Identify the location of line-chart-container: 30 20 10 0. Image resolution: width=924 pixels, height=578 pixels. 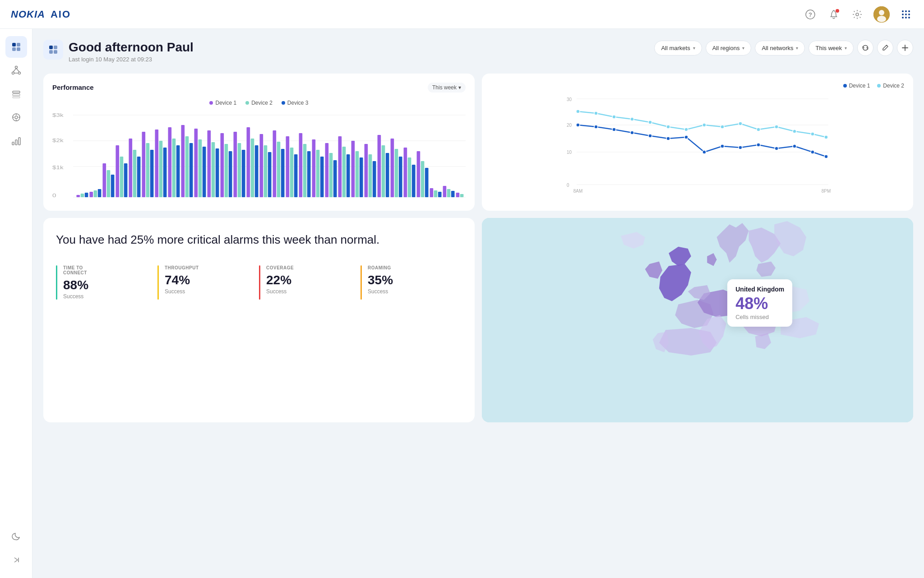
(698, 144).